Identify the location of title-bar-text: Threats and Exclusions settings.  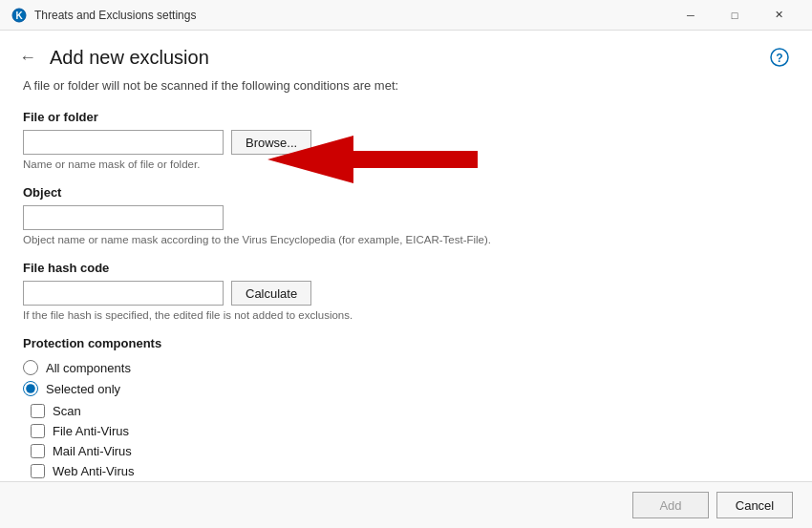
(352, 15).